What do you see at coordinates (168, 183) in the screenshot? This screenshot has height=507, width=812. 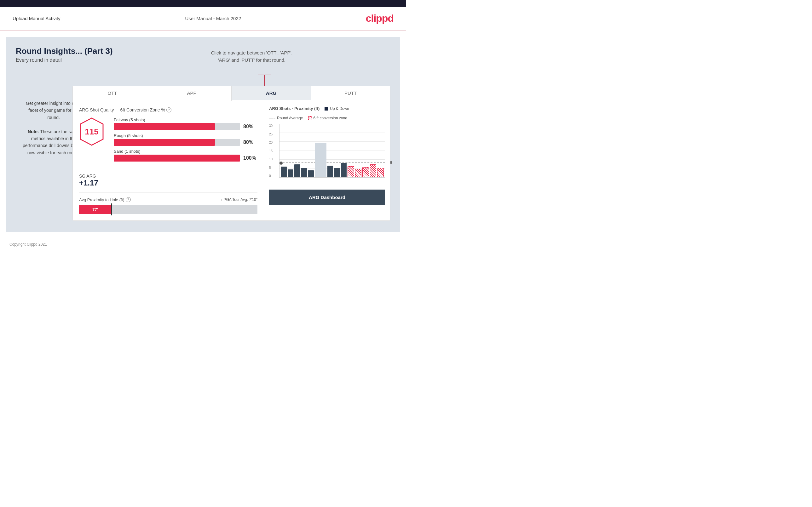 I see `sg-value: +1.17` at bounding box center [168, 183].